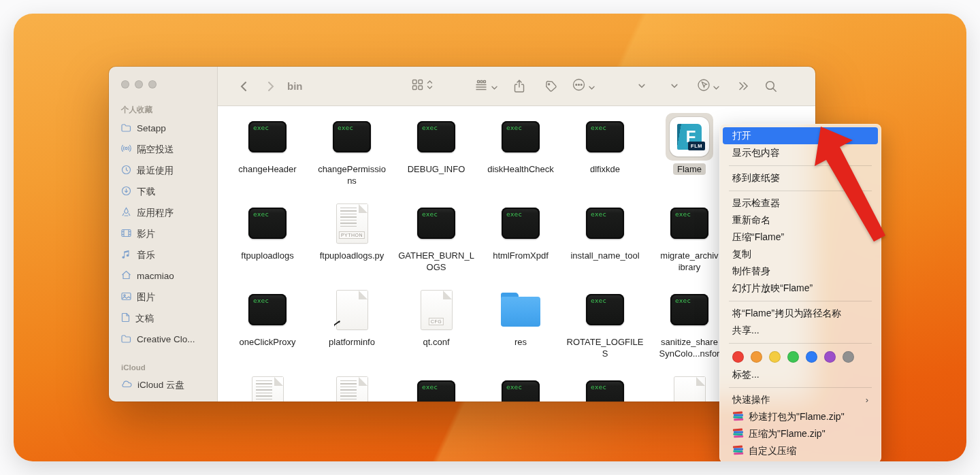  I want to click on file-label: changeHeader, so click(267, 169).